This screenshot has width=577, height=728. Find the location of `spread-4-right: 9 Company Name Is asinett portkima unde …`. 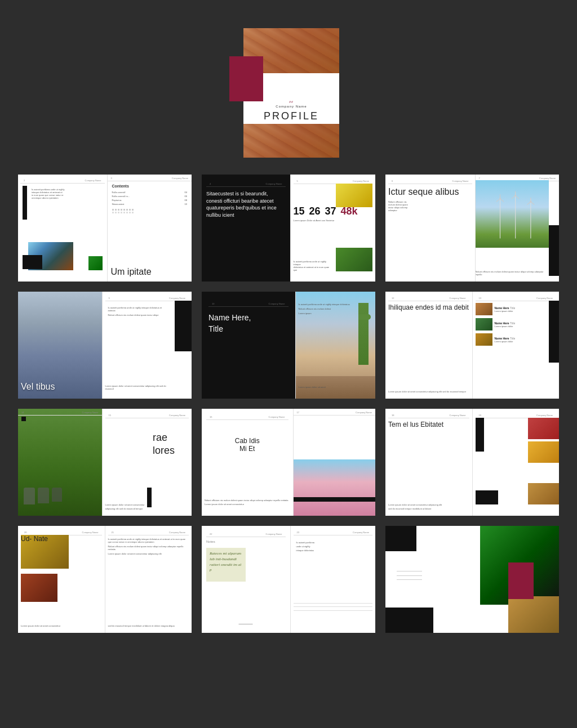

spread-4-right: 9 Company Name Is asinett portkima unde … is located at coordinates (148, 345).